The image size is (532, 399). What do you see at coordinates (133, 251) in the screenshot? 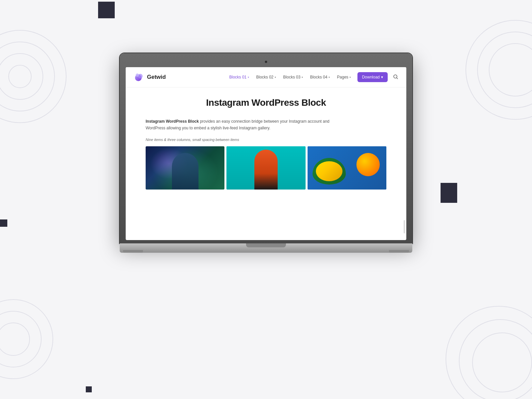
I see `laptop-foot-left` at bounding box center [133, 251].